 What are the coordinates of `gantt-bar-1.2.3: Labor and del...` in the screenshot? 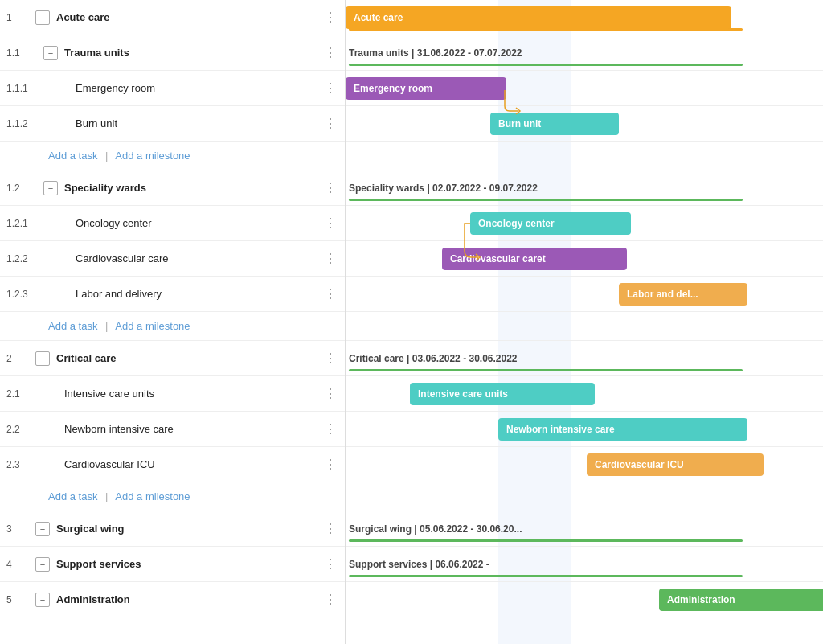 It's located at (683, 294).